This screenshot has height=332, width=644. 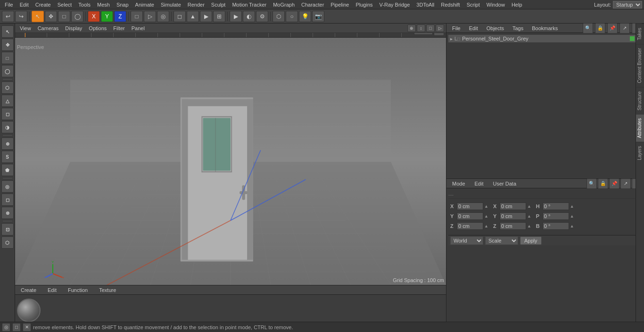 I want to click on left-tool-14: ⊗, so click(x=8, y=213).